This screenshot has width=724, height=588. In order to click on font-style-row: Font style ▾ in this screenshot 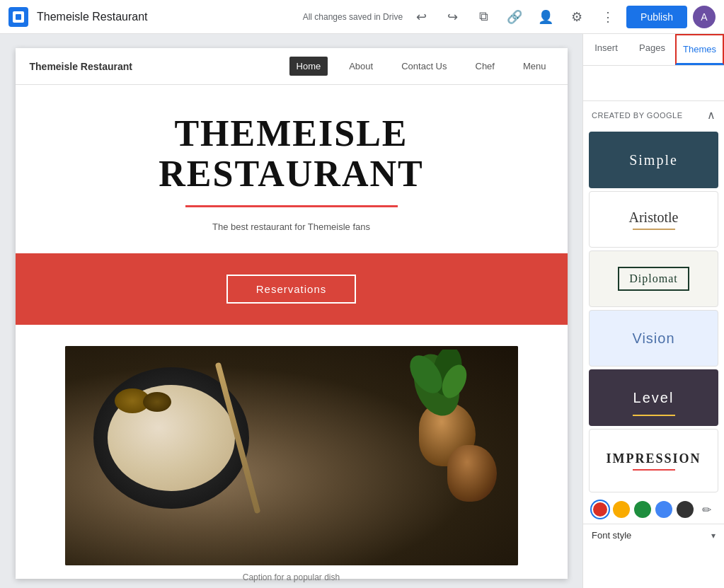, I will do `click(654, 535)`.